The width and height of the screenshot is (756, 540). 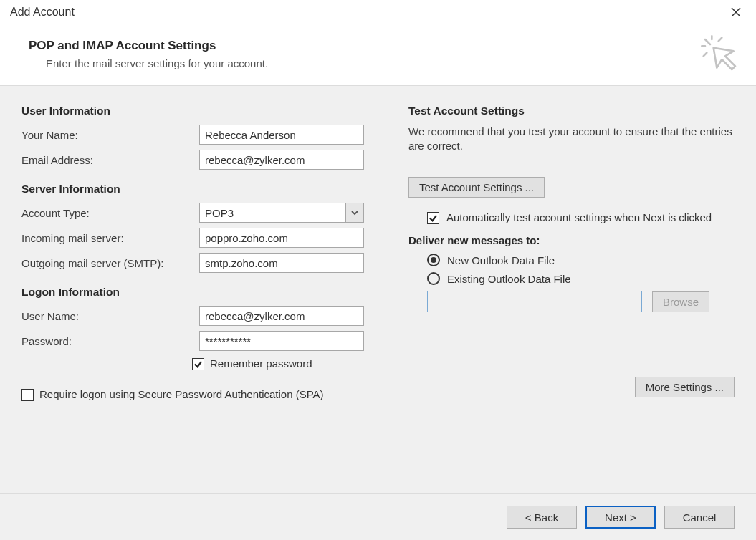 What do you see at coordinates (365, 12) in the screenshot?
I see `window-title: Add Account` at bounding box center [365, 12].